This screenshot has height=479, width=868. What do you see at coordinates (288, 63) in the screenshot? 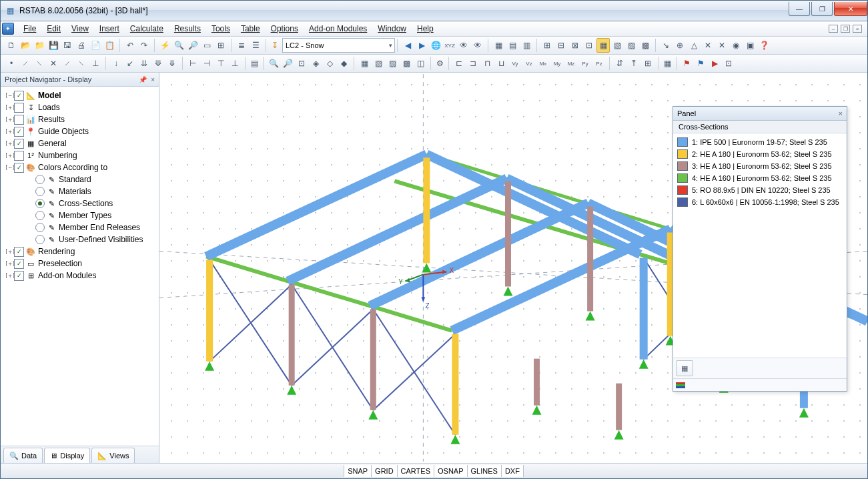
I see `z2-icon: 🔎` at bounding box center [288, 63].